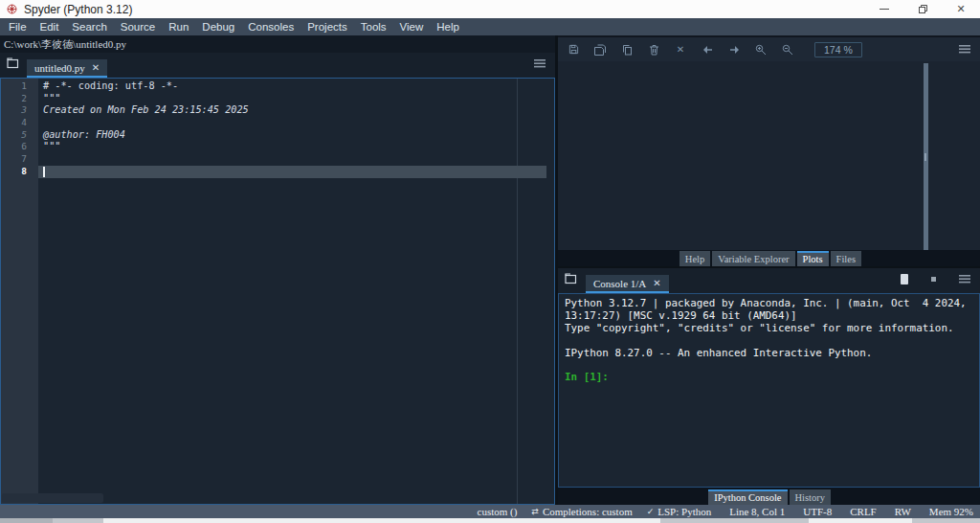  What do you see at coordinates (278, 172) in the screenshot?
I see `editor-line: 8` at bounding box center [278, 172].